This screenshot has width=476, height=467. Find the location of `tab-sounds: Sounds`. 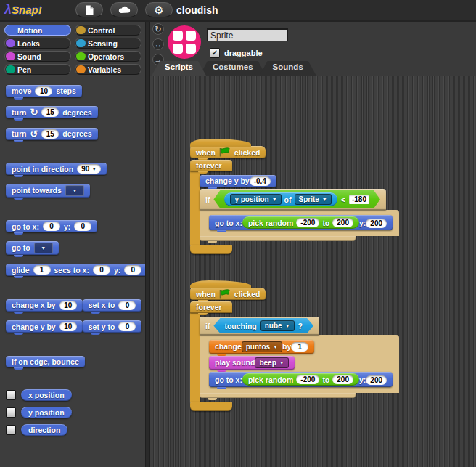

tab-sounds: Sounds is located at coordinates (288, 68).